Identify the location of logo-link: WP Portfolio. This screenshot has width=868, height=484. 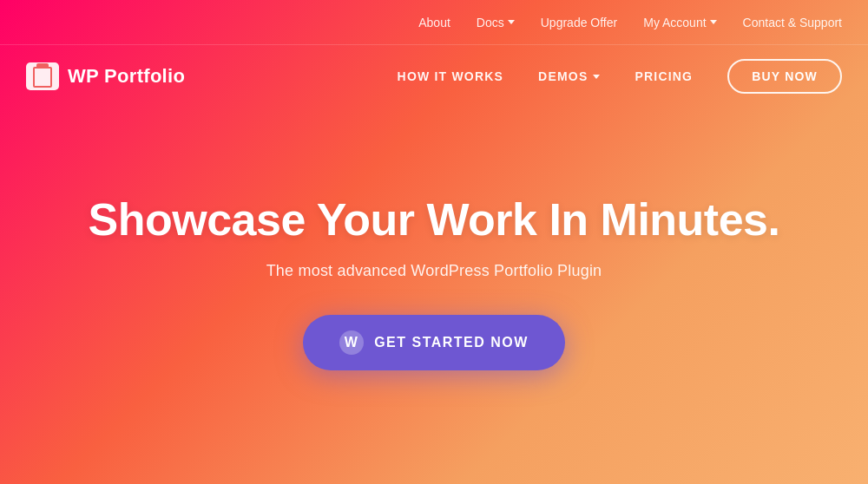
(106, 76).